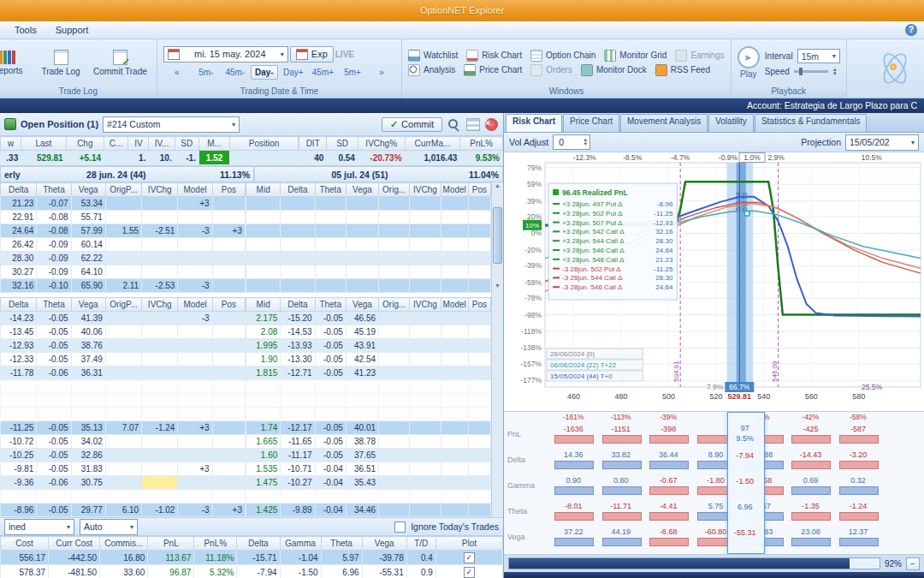  What do you see at coordinates (226, 55) in the screenshot?
I see `trading-date-input: mi. 15 may. 2024 ▾` at bounding box center [226, 55].